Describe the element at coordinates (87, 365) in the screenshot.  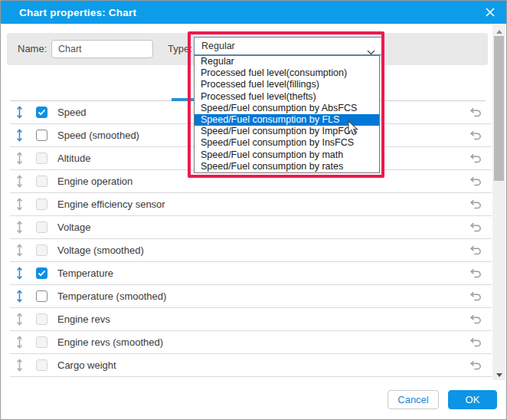
I see `sensor-label: Cargo weight` at that location.